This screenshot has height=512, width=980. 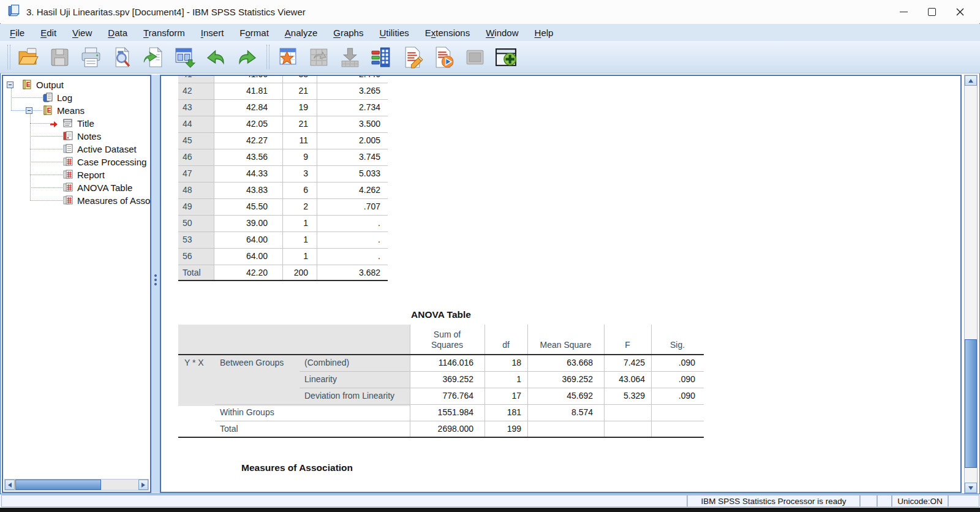 I want to click on sidebar-item-anova-table: ANOVA Table, so click(x=105, y=187).